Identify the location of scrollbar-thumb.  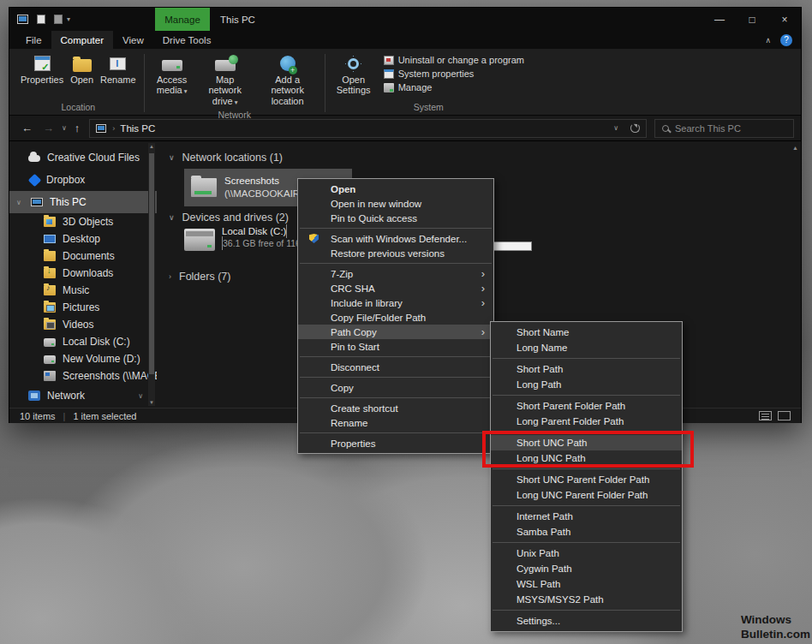
(152, 264).